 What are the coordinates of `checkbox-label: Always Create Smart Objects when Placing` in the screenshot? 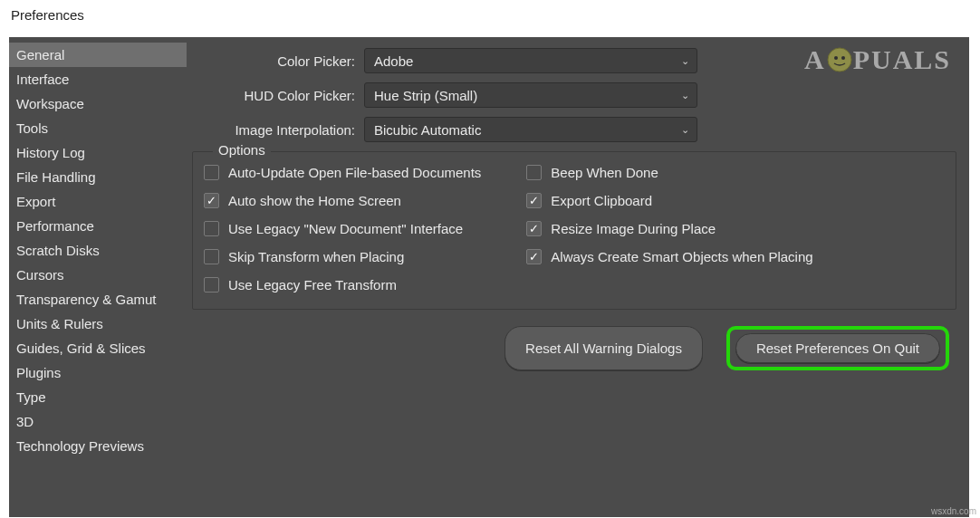 It's located at (681, 257).